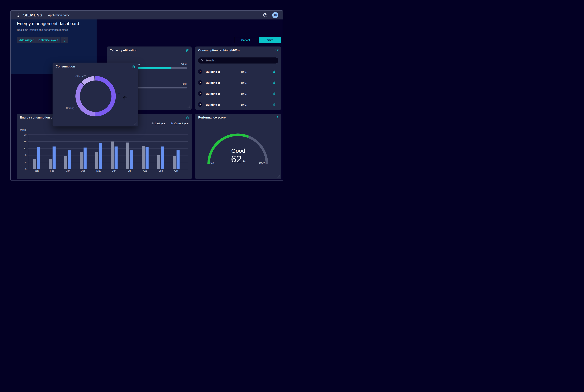  Describe the element at coordinates (146, 15) in the screenshot. I see `app-header: SIEMENS Application name ? JD` at that location.